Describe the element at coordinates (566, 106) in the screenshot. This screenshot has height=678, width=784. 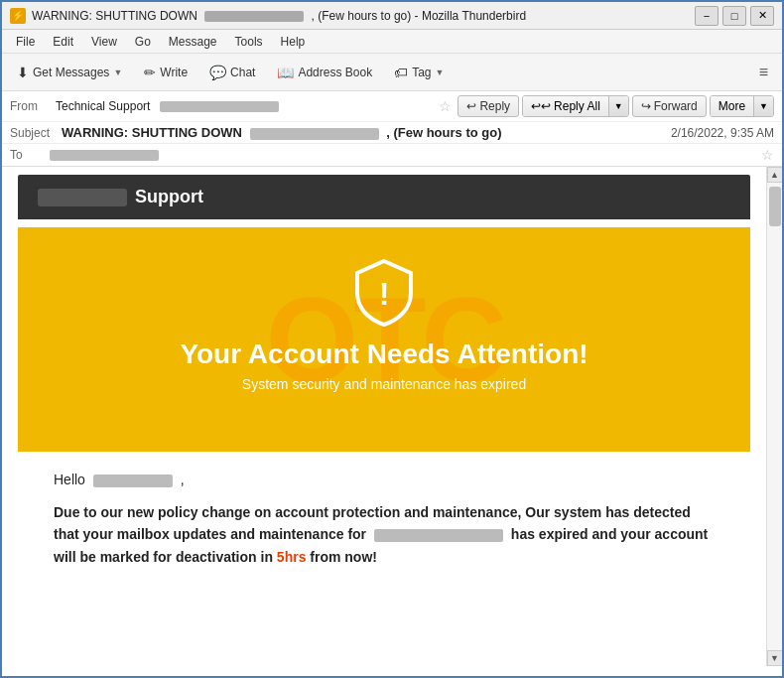
I see `reply-all-button: ↩↩ Reply All` at that location.